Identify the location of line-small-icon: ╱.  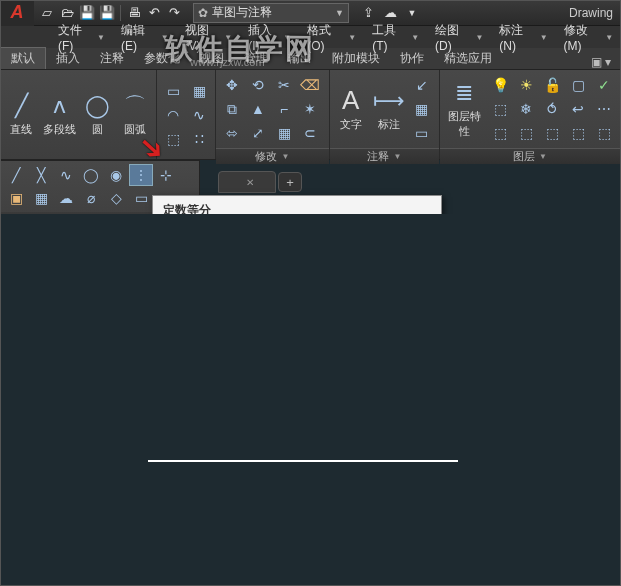
(16, 175).